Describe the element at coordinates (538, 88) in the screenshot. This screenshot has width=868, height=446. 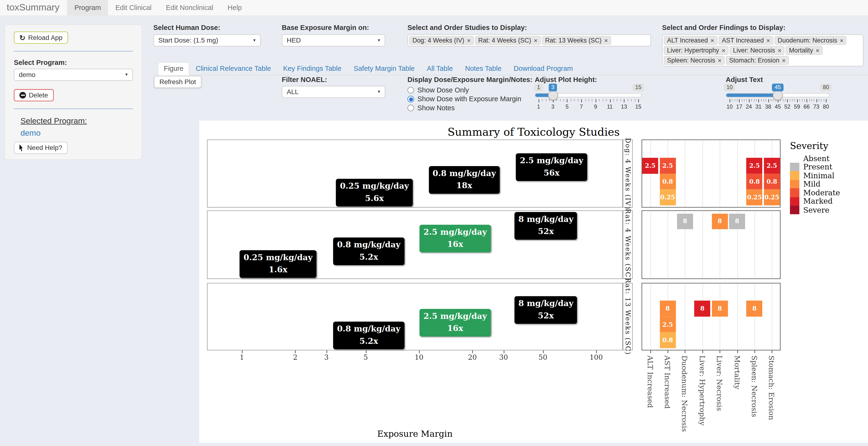
I see `slider-min-badge: 1` at that location.